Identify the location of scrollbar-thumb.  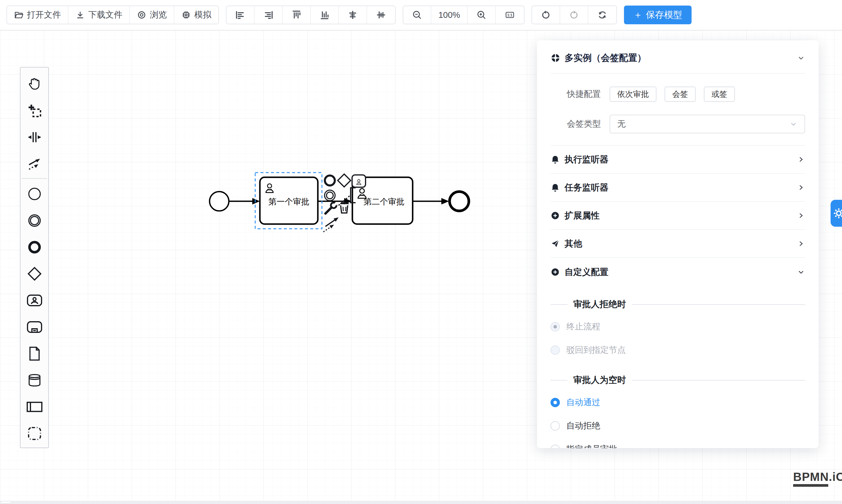
(6, 502).